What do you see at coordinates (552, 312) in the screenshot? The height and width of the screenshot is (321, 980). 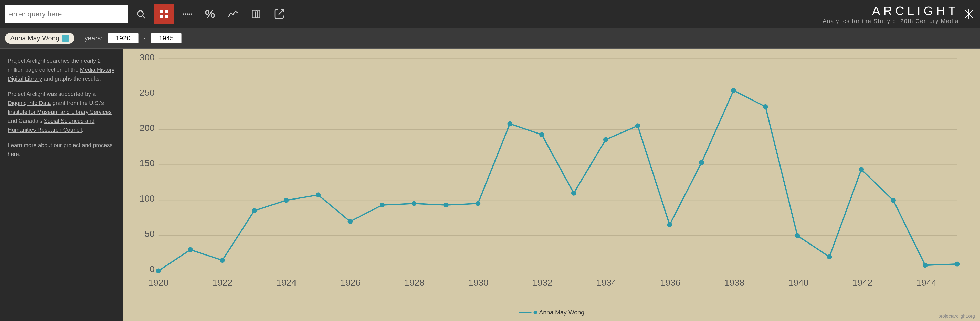 I see `legend-line-item: Anna May Wong` at bounding box center [552, 312].